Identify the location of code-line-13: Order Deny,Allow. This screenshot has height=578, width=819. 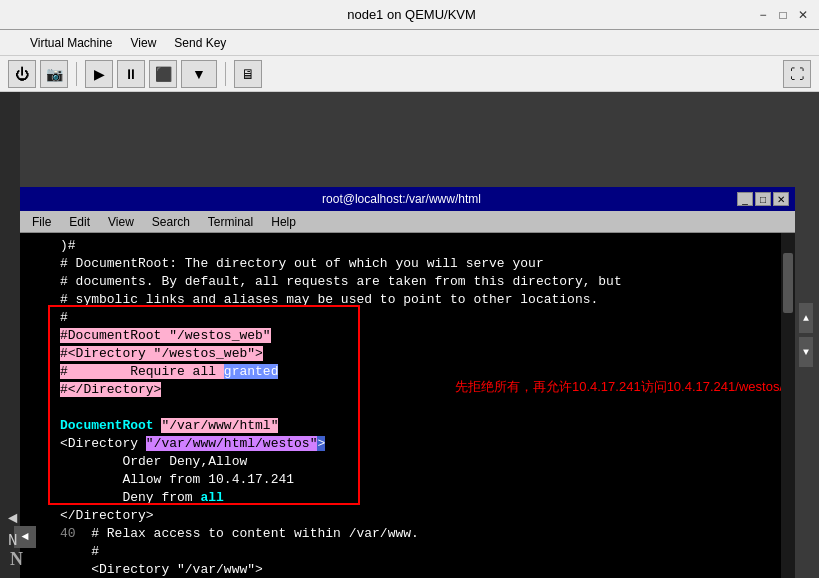
(154, 462).